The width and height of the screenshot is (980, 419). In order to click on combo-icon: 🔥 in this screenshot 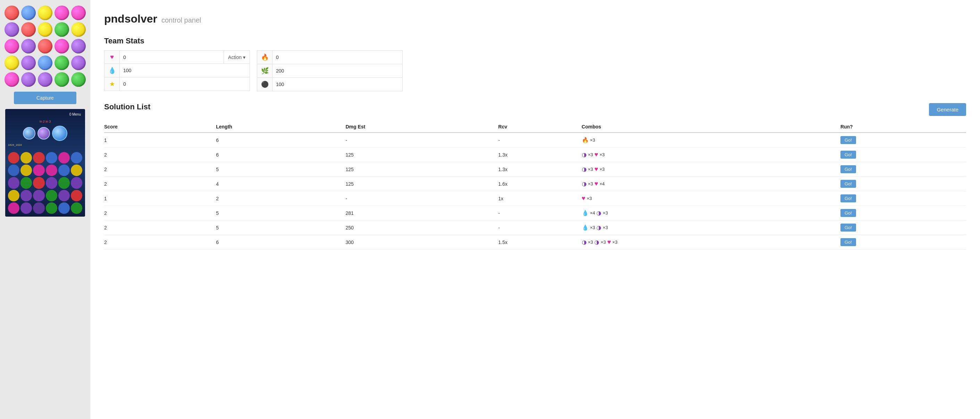, I will do `click(585, 140)`.